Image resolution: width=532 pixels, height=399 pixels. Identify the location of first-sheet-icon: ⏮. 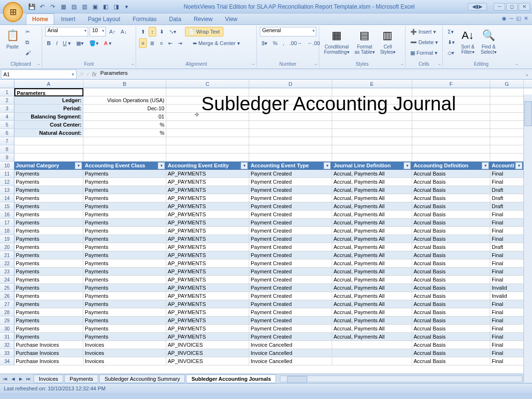
(5, 379).